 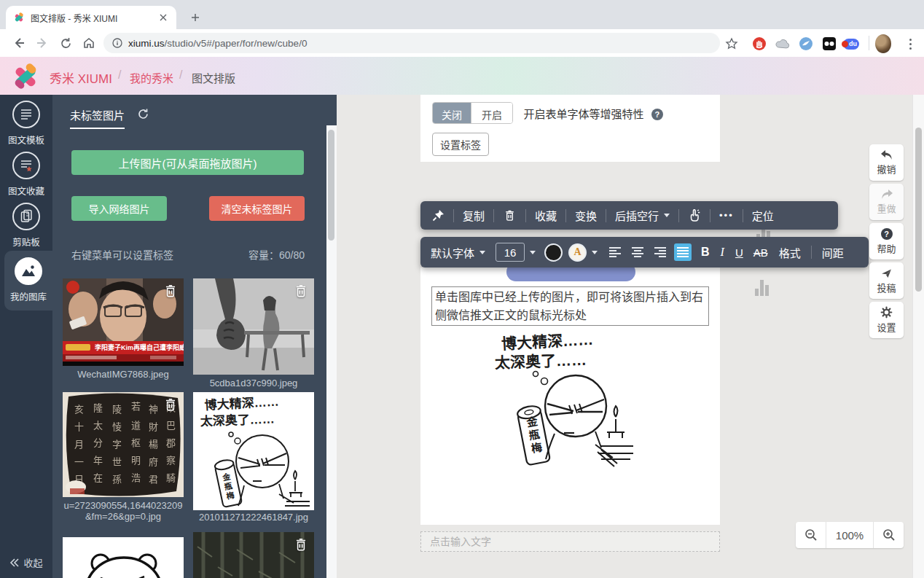 What do you see at coordinates (759, 44) in the screenshot?
I see `adblock-extension-icon` at bounding box center [759, 44].